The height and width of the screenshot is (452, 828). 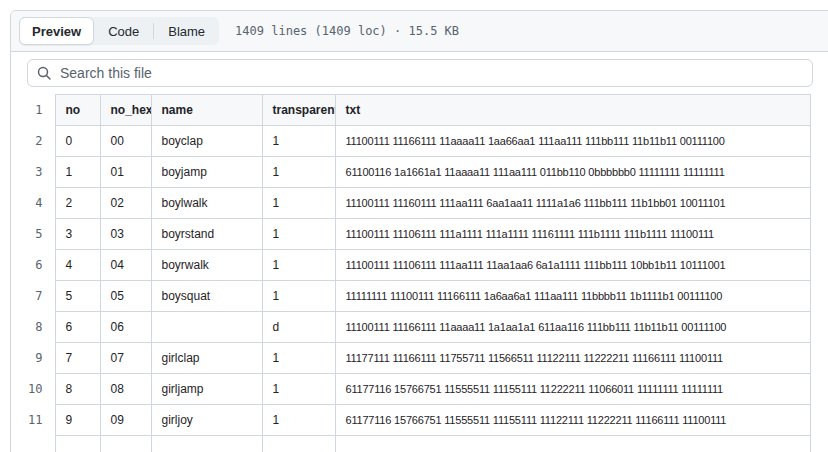 I want to click on file-size-info: 1409 lines (1409 loc) · 15.5 KB, so click(x=347, y=31).